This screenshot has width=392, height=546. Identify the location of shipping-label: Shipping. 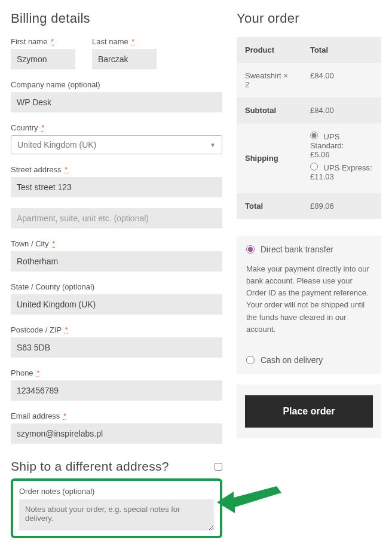
(269, 158).